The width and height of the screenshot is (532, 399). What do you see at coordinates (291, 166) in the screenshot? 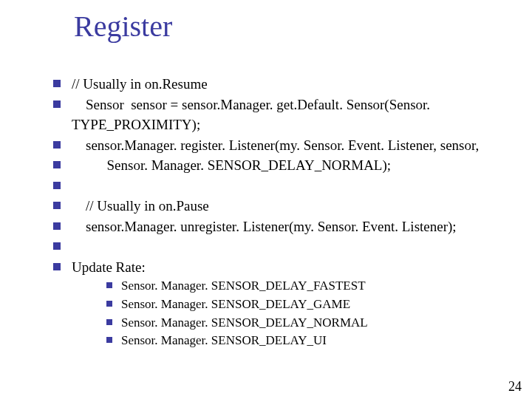
I see `code-line: Sensor. Manager. SENSOR_DELAY_NORMAL);` at bounding box center [291, 166].